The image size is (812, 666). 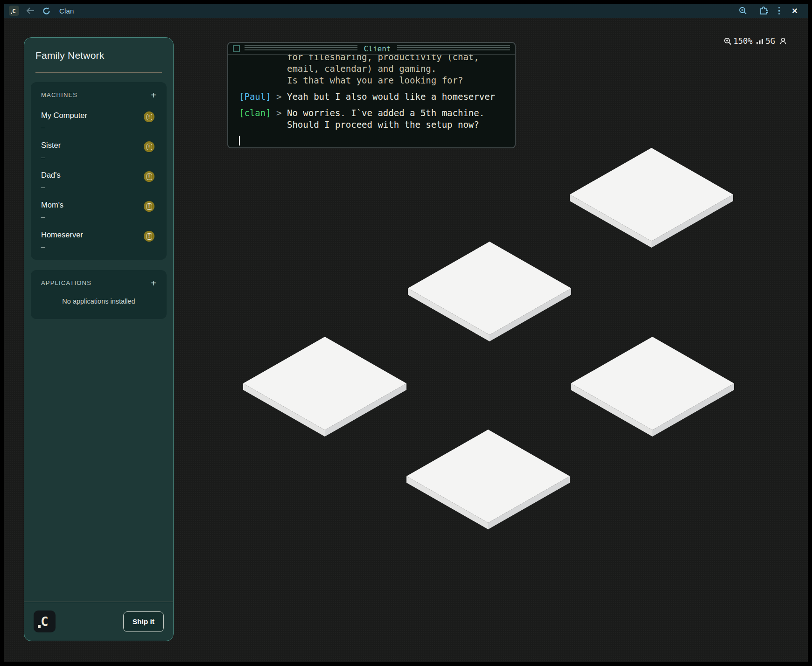 I want to click on chat-history-block: for filesharing, productivity (chat, ema…, so click(x=375, y=70).